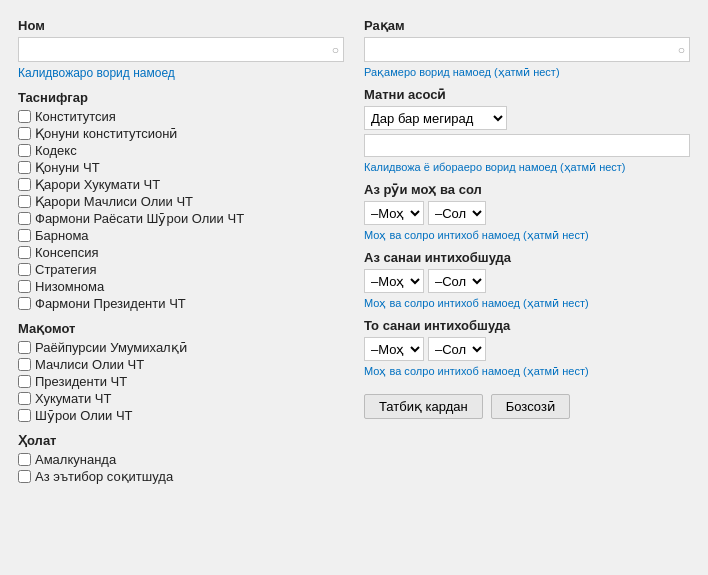 This screenshot has height=575, width=708. I want to click on az-rui-select-wrapper: –Моҳ123456789101112 –Сол2000200120022003…, so click(527, 213).